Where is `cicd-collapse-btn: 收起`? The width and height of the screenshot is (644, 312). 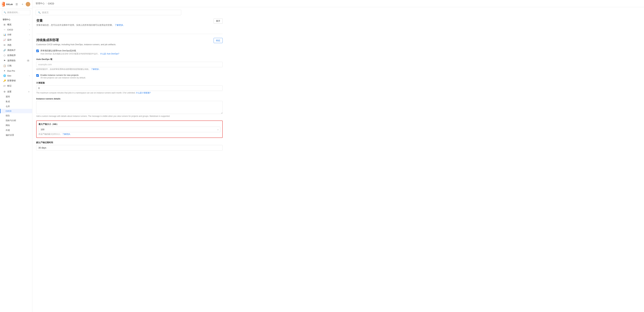
cicd-collapse-btn: 收起 is located at coordinates (218, 41).